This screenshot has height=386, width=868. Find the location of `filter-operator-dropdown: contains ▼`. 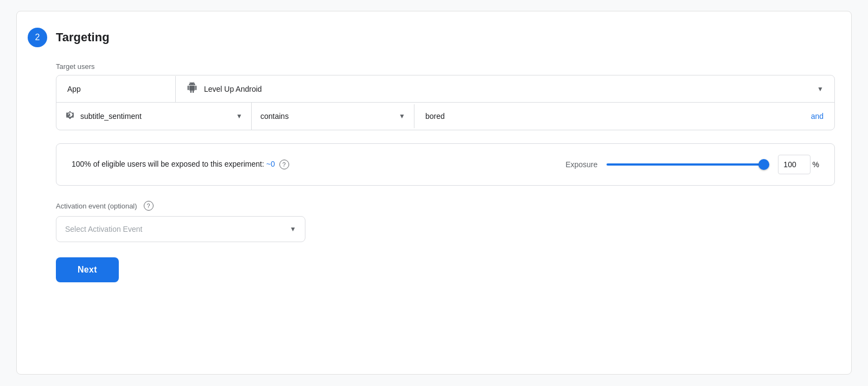

filter-operator-dropdown: contains ▼ is located at coordinates (333, 116).